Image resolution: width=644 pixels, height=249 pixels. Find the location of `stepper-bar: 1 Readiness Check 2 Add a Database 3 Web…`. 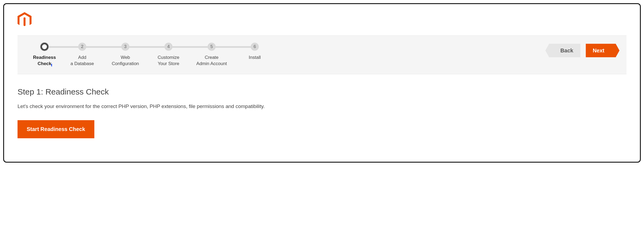

stepper-bar: 1 Readiness Check 2 Add a Database 3 Web… is located at coordinates (322, 55).